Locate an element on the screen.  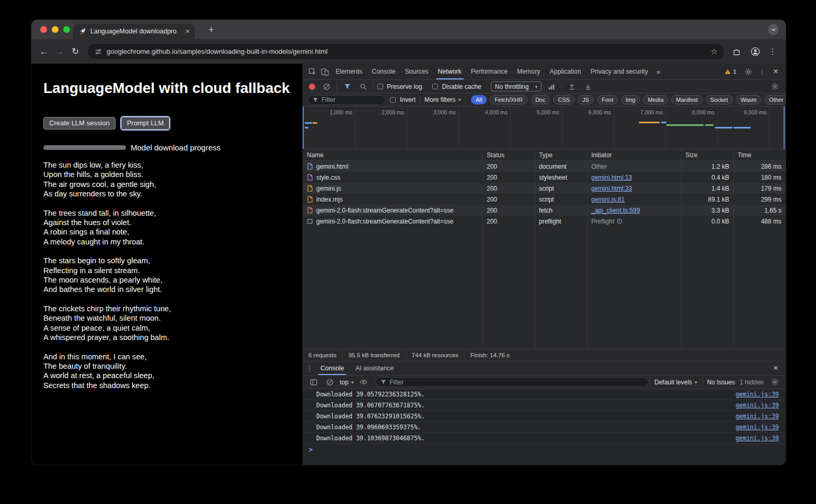
tab-performance: Performance is located at coordinates (489, 72).